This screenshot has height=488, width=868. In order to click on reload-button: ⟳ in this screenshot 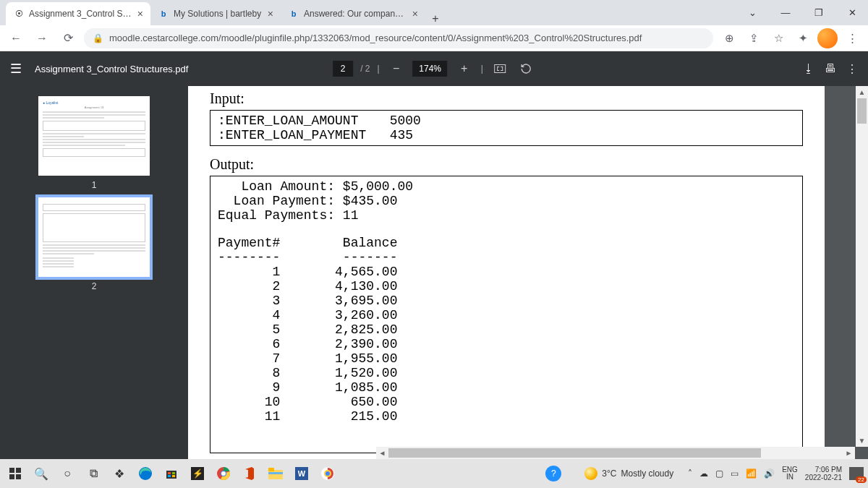, I will do `click(68, 38)`.